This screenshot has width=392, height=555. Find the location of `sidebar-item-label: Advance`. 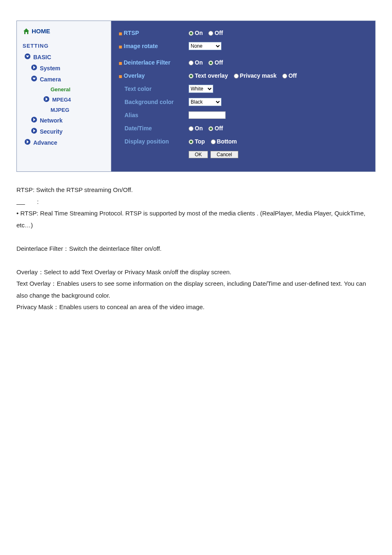

sidebar-item-label: Advance is located at coordinates (45, 143).